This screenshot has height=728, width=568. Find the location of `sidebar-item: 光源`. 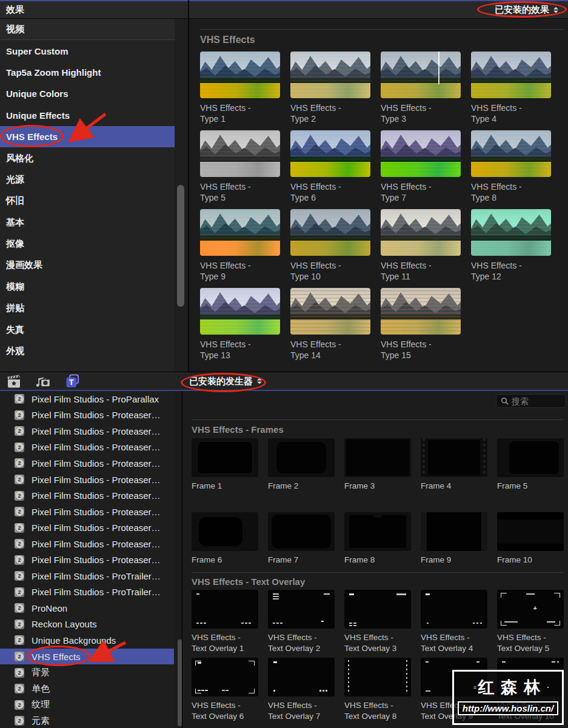

sidebar-item: 光源 is located at coordinates (87, 179).